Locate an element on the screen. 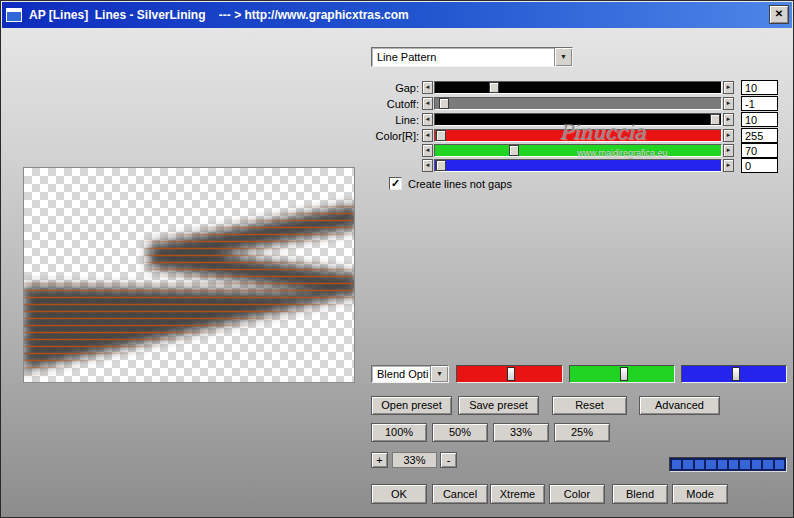 This screenshot has height=518, width=794. red-channel-thumb is located at coordinates (511, 374).